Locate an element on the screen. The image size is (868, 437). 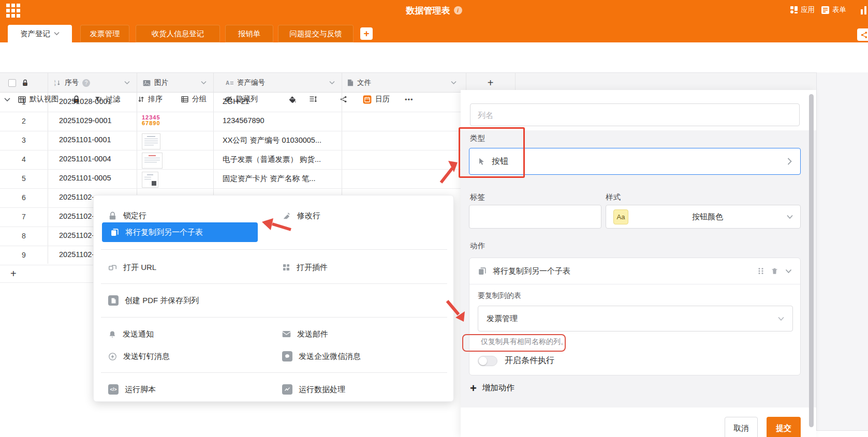
menu-item-create-pdf: 创建 PDF 并保存到列 is located at coordinates (153, 300).